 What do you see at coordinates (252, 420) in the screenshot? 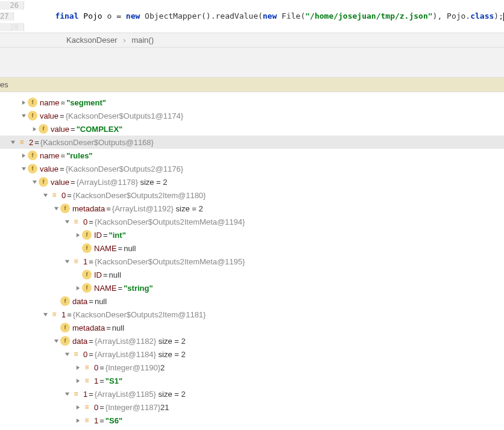
I see `tree-row: ≡1 = "S6"` at bounding box center [252, 420].